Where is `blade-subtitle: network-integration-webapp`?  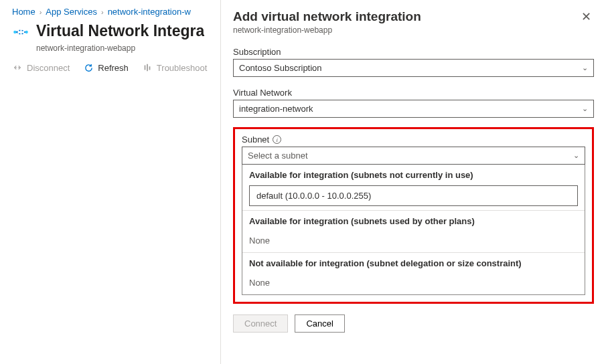 blade-subtitle: network-integration-webapp is located at coordinates (327, 30).